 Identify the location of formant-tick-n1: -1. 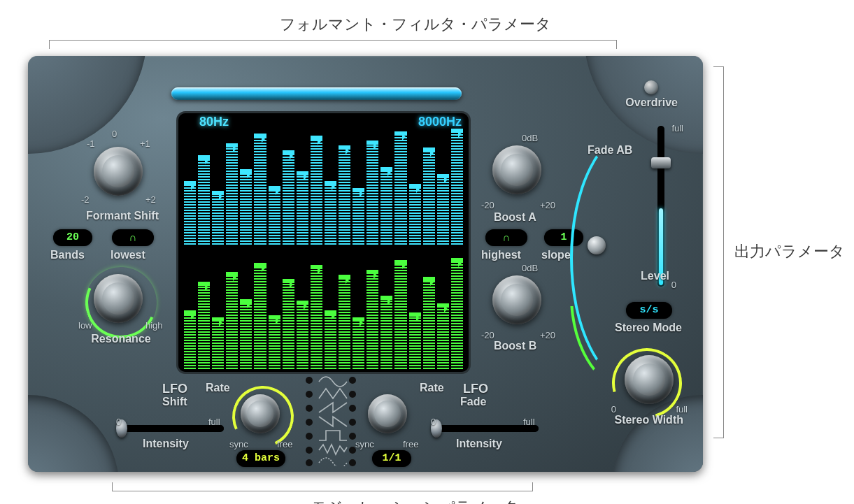
(91, 144).